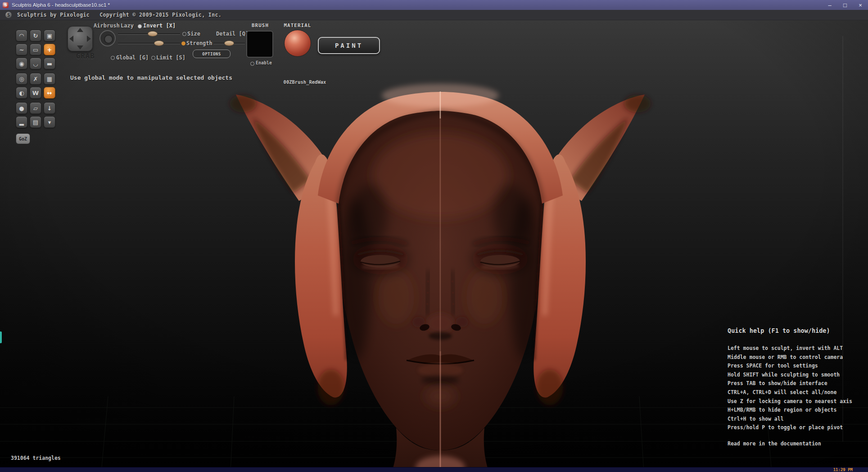  I want to click on taskbar-clock: 11:29 PM, so click(843, 470).